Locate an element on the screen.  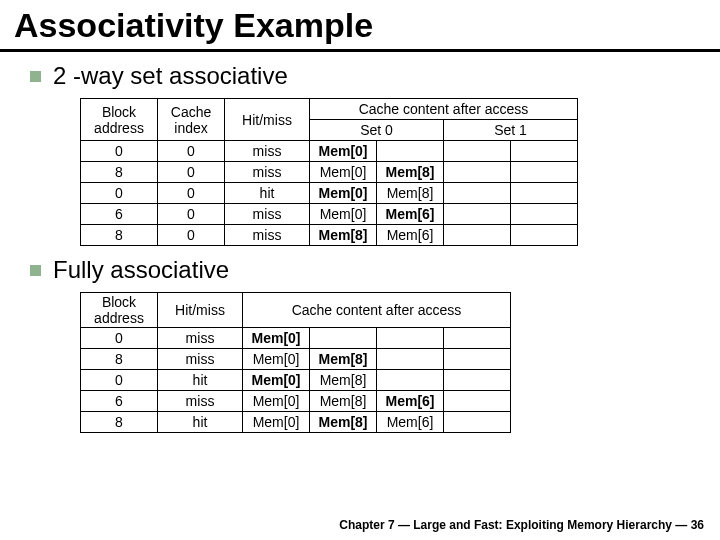
table-row: 80missMem[0]Mem[8] is located at coordinates (330, 172).